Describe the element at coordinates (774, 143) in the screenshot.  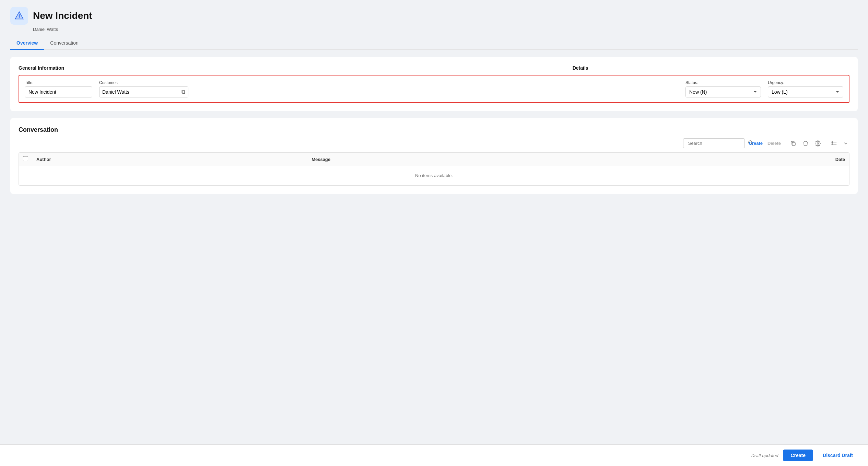
I see `delete-button: Delete` at that location.